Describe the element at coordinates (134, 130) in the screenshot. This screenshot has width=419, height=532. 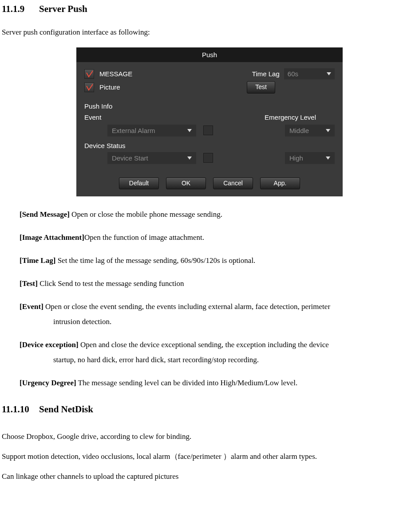
I see `event-type-value: External Alarm` at that location.